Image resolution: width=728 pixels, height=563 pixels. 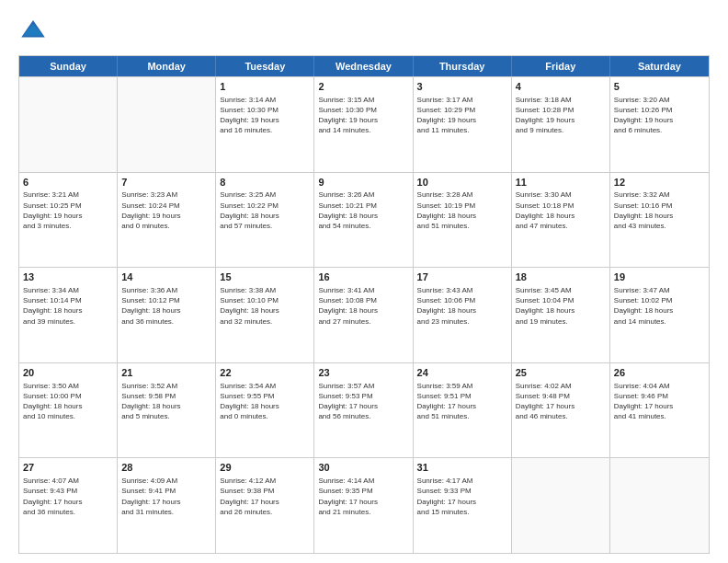 What do you see at coordinates (462, 210) in the screenshot?
I see `cell-detail: Sunrise: 3:28 AM Sunset: 10:19 PM Daylig…` at bounding box center [462, 210].